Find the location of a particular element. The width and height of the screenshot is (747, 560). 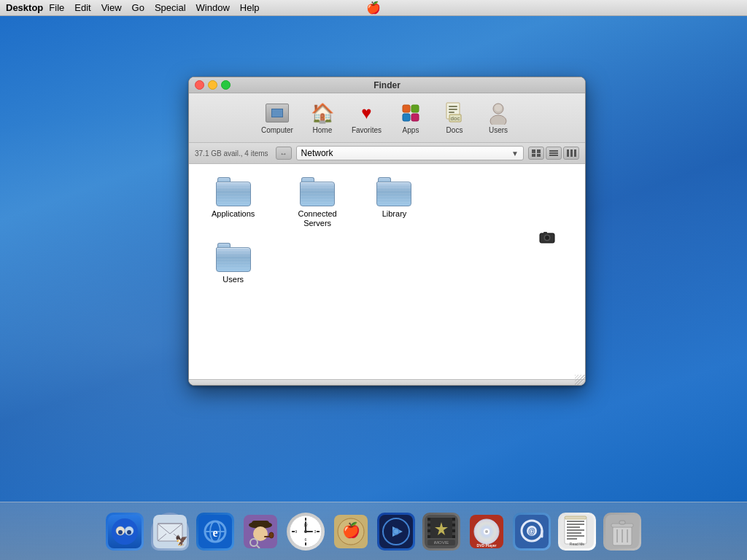

sherlock-dock-icon is located at coordinates (260, 532).